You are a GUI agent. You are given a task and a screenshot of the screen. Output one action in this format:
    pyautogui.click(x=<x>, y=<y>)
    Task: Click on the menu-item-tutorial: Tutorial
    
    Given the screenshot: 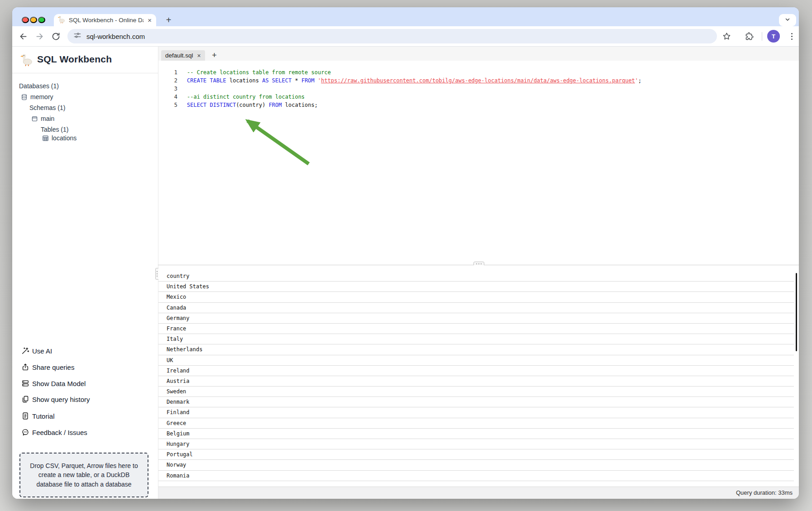 What is the action you would take?
    pyautogui.click(x=85, y=416)
    